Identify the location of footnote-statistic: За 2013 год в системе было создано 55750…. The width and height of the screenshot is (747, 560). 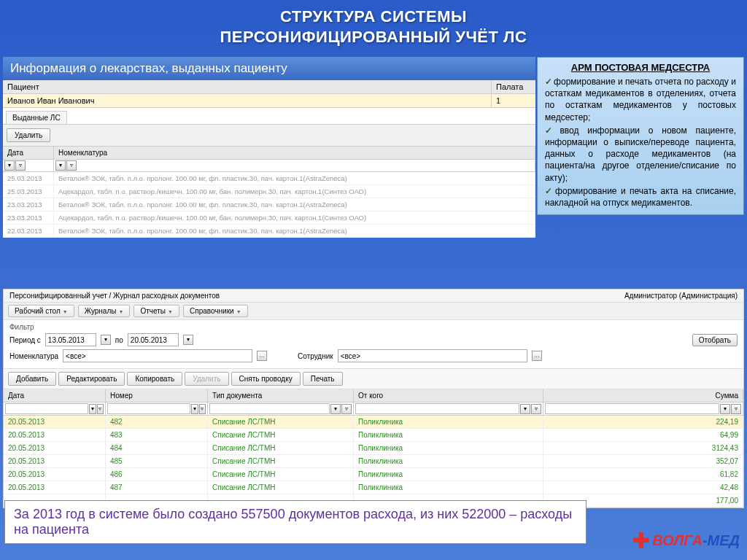
(295, 522).